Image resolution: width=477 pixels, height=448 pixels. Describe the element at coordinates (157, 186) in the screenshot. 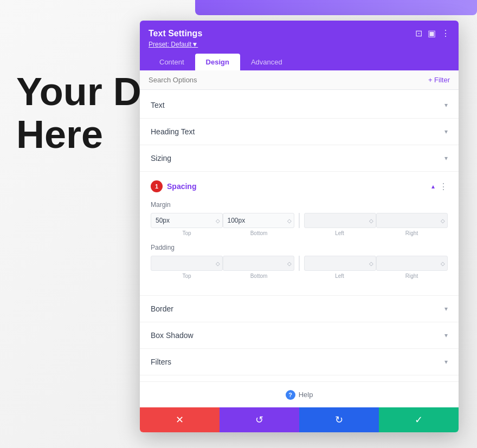

I see `step-badge: 1` at that location.